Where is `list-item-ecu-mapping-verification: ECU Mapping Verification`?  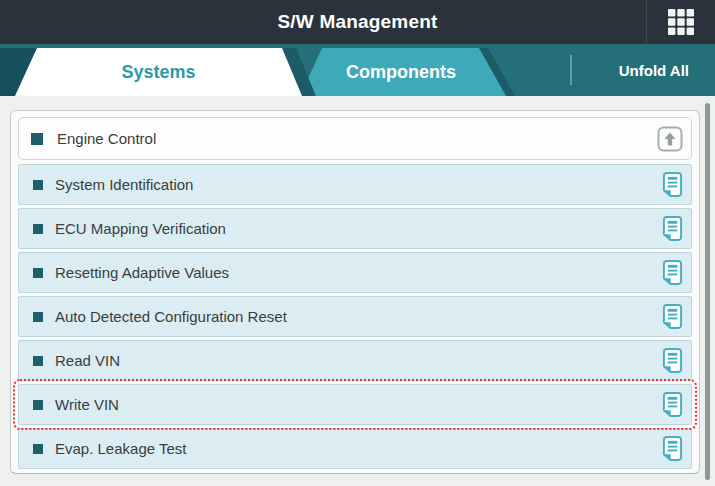 list-item-ecu-mapping-verification: ECU Mapping Verification is located at coordinates (355, 228).